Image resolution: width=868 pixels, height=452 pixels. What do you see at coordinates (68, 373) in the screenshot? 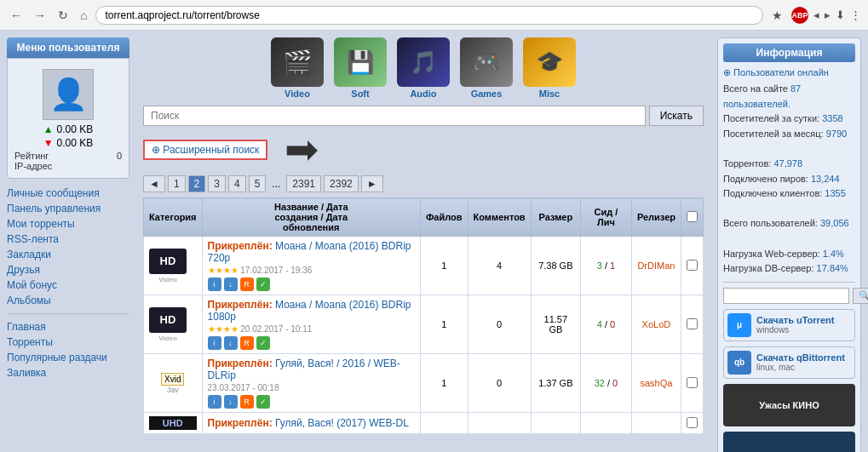
I see `sidebar-item-upload: Заливка` at bounding box center [68, 373].